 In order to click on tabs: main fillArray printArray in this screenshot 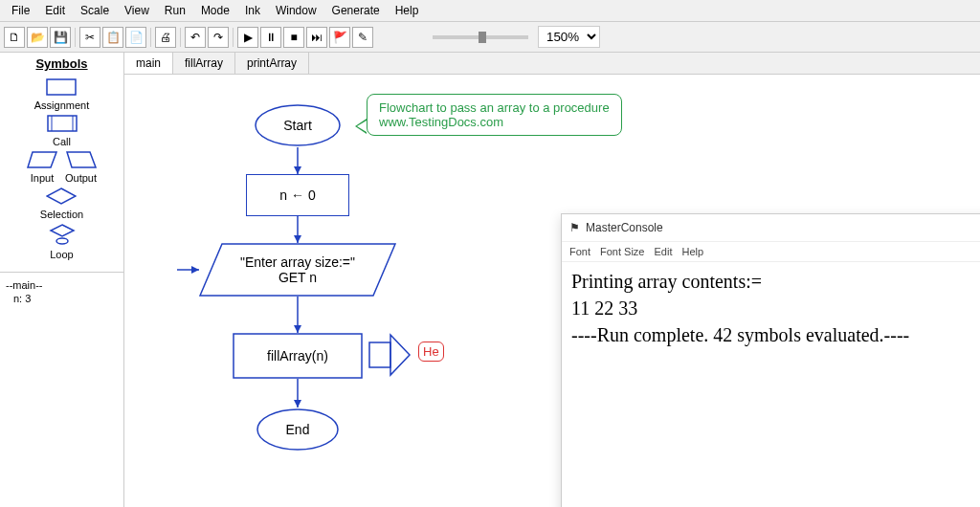, I will do `click(552, 63)`.